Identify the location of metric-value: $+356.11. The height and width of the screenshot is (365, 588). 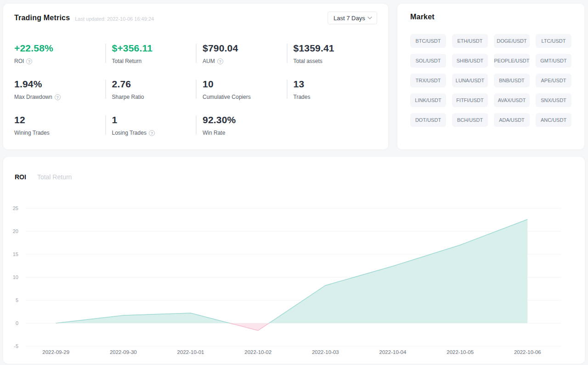
(154, 48).